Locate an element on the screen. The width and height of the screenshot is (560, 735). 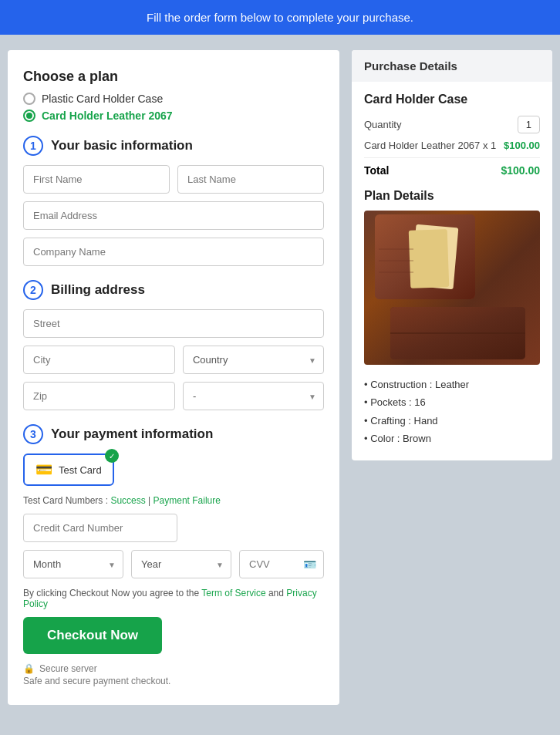
feature-item-2: Crafting : Hand is located at coordinates (452, 421).